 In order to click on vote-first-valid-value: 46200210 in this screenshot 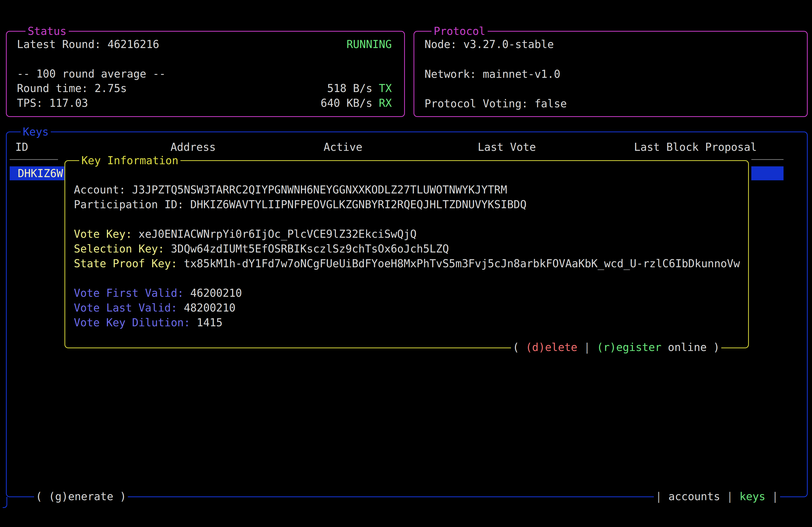, I will do `click(216, 293)`.